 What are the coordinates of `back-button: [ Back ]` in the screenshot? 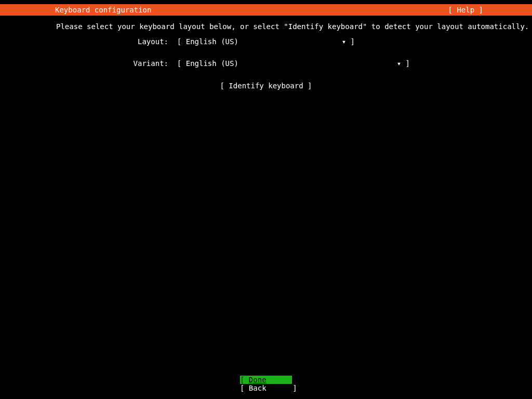 It's located at (266, 388).